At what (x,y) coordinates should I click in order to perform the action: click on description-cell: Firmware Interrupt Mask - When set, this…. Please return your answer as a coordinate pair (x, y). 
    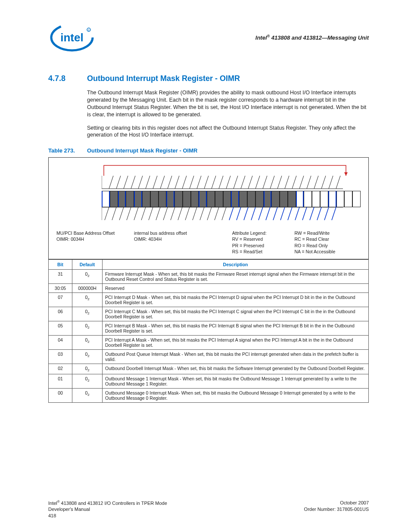
    Looking at the image, I should click on (236, 277).